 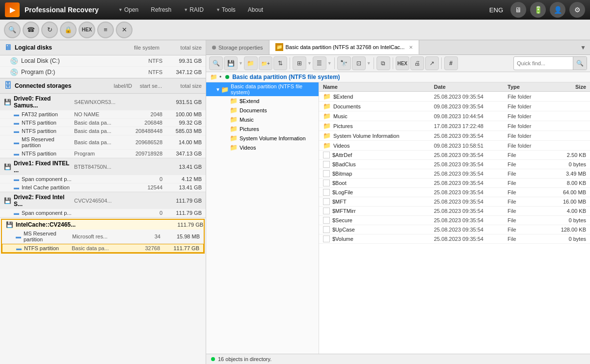 What do you see at coordinates (262, 101) in the screenshot?
I see `tree-item-extend: 📁 $Extend` at bounding box center [262, 101].